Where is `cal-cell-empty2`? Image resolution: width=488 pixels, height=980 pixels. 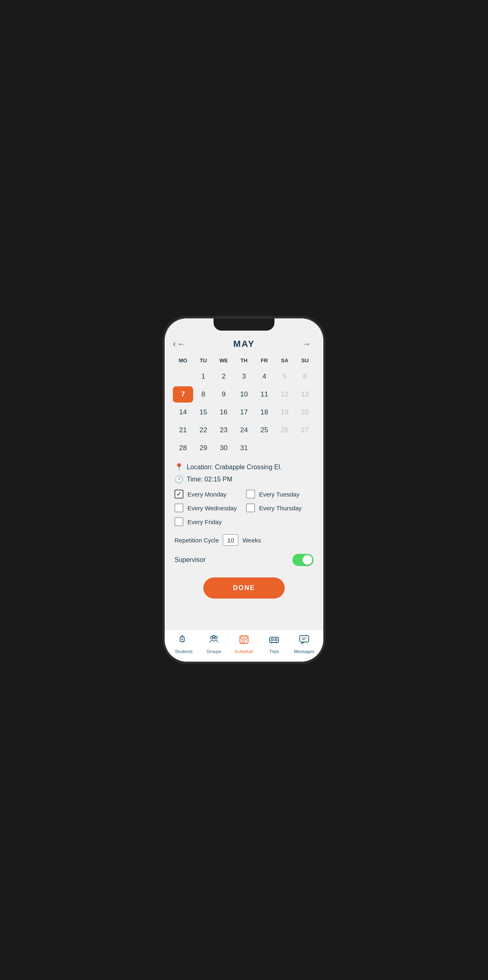 cal-cell-empty2 is located at coordinates (264, 448).